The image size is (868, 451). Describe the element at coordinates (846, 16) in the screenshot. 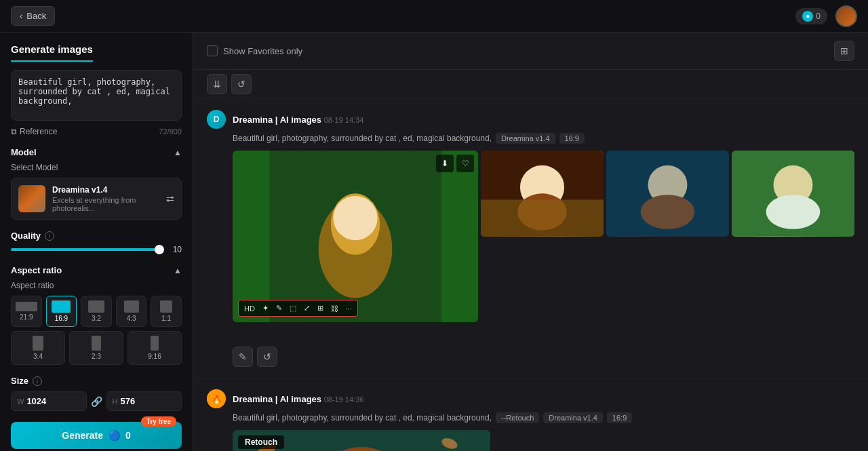

I see `user-avatar` at that location.